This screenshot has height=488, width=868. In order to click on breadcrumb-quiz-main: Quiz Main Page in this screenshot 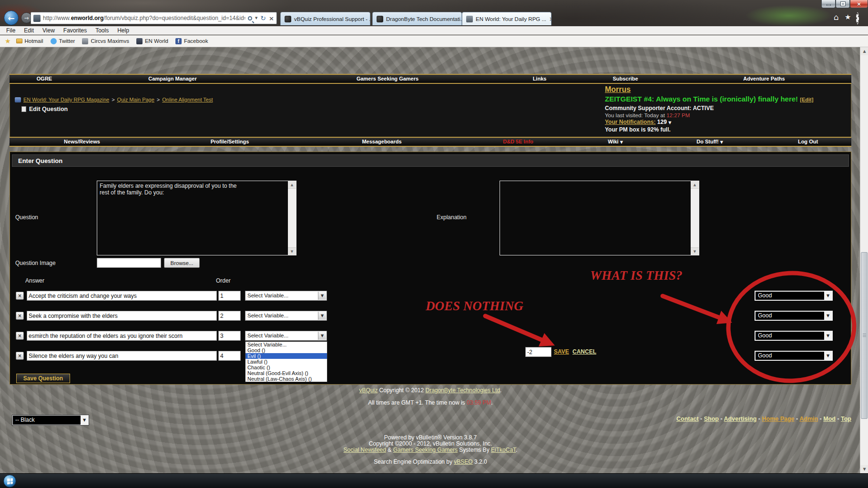, I will do `click(136, 100)`.